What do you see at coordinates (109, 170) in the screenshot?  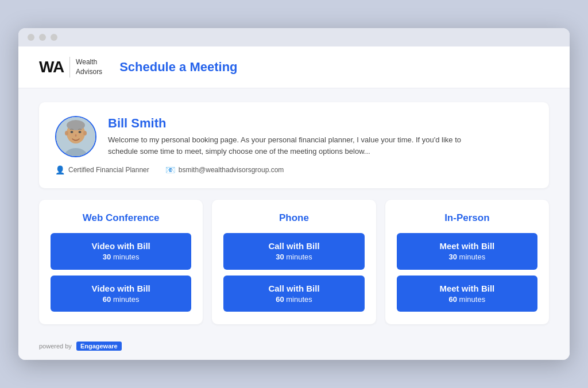 I see `credential-text: Certified Financial Planner` at bounding box center [109, 170].